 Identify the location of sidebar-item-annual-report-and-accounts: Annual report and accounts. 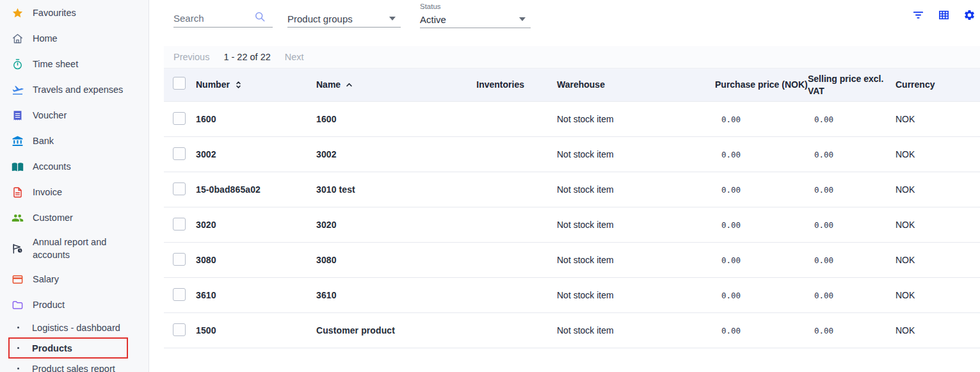
(74, 248).